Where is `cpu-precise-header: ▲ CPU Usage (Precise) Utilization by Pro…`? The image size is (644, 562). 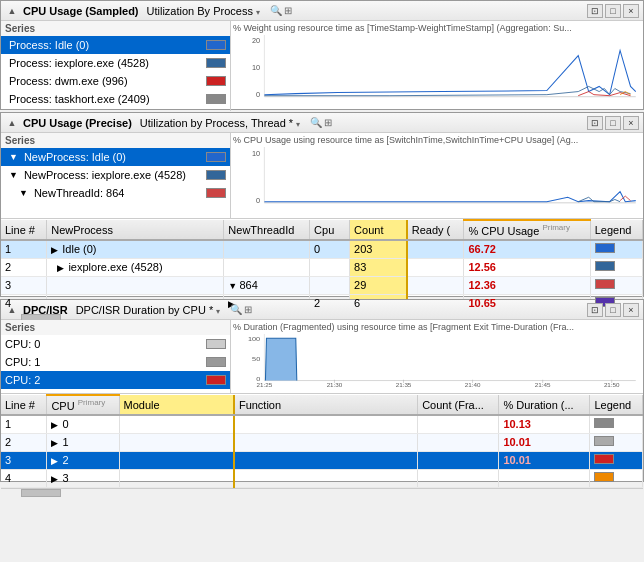
cpu-precise-header: ▲ CPU Usage (Precise) Utilization by Pro… is located at coordinates (322, 123).